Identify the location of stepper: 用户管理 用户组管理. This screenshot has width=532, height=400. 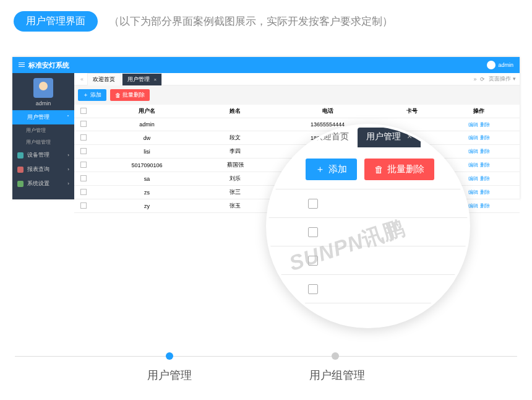
(266, 369).